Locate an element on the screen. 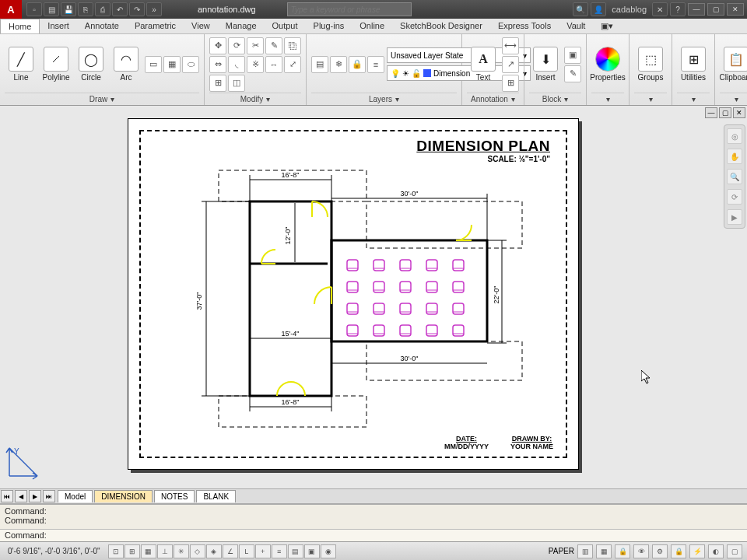 The image size is (747, 560). pan-icon: ✋ is located at coordinates (735, 156).